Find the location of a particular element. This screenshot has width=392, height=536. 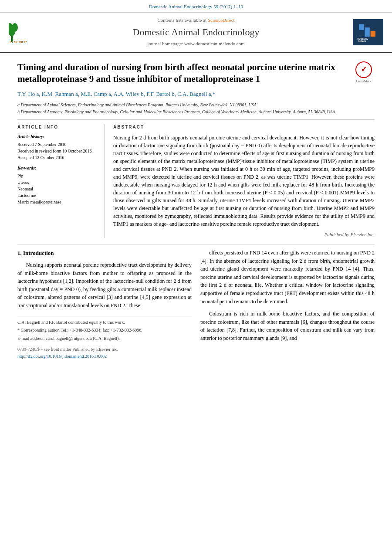

keyword-pig: Pig is located at coordinates (57, 176).